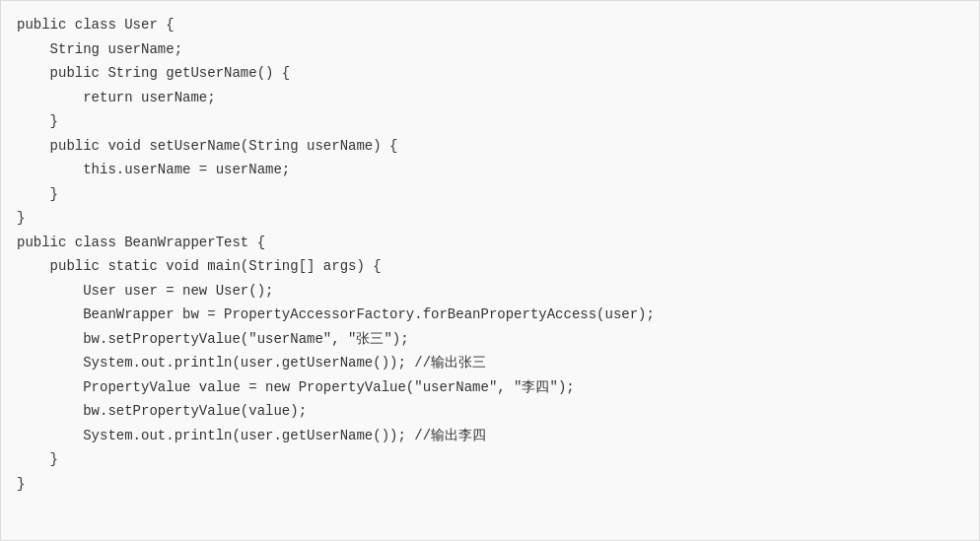 The width and height of the screenshot is (980, 541). Describe the element at coordinates (490, 73) in the screenshot. I see `code-line: public String getUserName() {` at that location.